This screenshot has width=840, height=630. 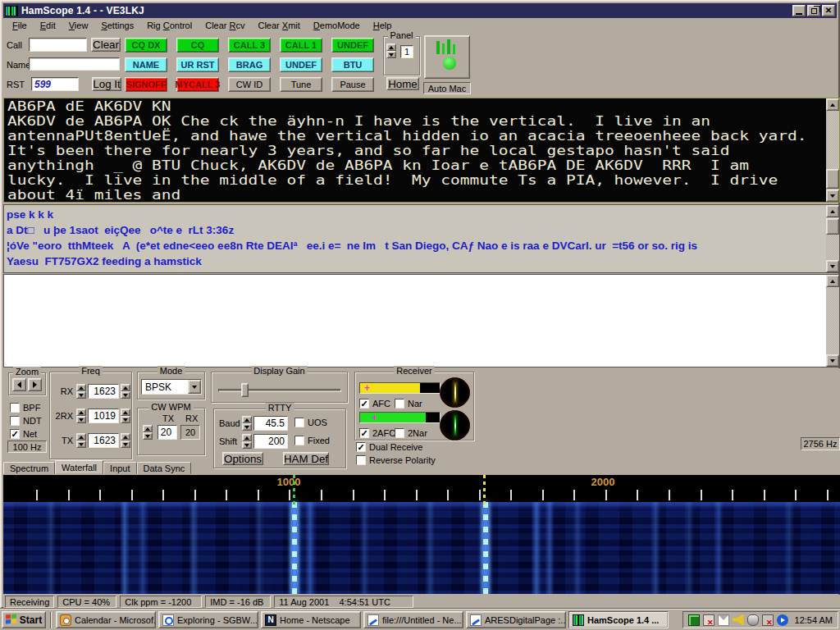 I want to click on freq-rx-up-spinner, so click(x=126, y=391).